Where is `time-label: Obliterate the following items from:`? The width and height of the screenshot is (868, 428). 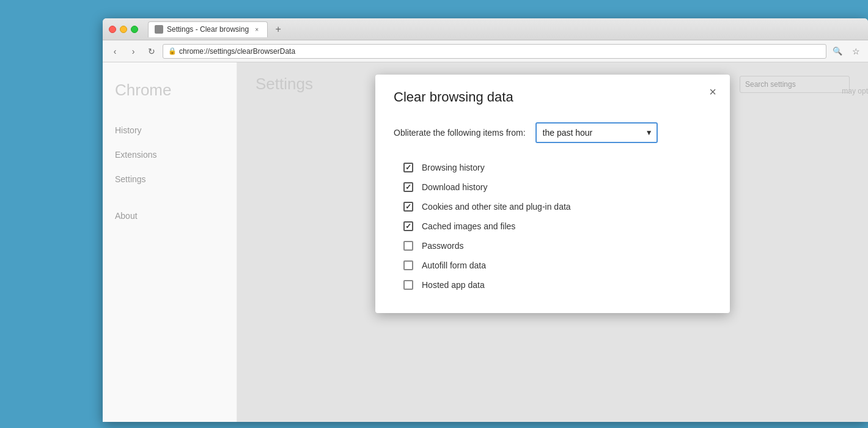
time-label: Obliterate the following items from: is located at coordinates (460, 133).